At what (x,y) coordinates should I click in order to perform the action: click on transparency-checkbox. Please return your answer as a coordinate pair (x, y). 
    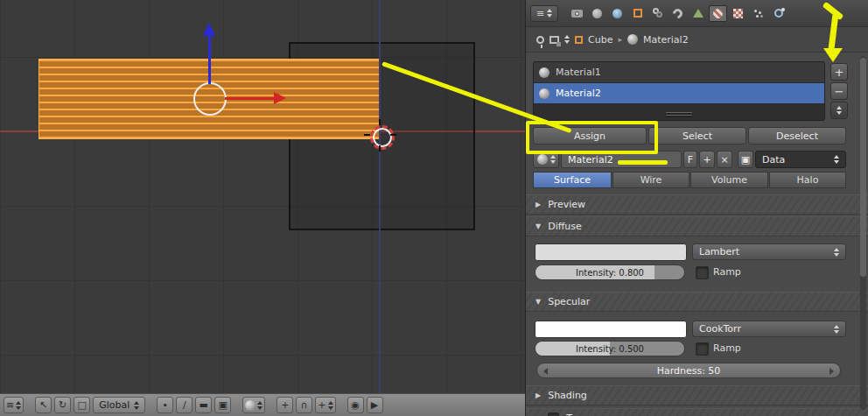
    Looking at the image, I should click on (553, 414).